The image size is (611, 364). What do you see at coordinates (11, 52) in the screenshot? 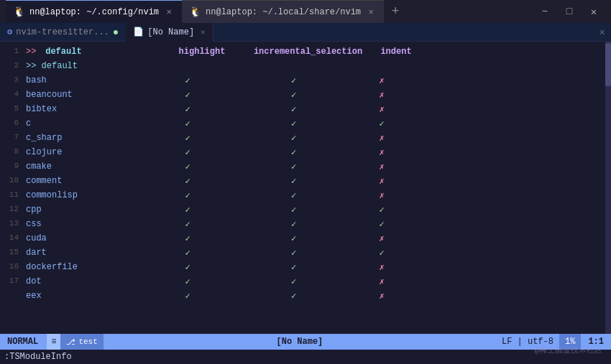
I see `line-number: 1` at bounding box center [11, 52].